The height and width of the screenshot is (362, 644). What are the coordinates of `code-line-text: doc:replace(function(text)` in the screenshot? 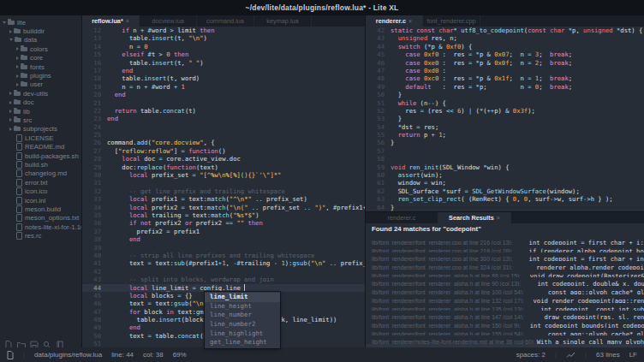 It's located at (236, 168).